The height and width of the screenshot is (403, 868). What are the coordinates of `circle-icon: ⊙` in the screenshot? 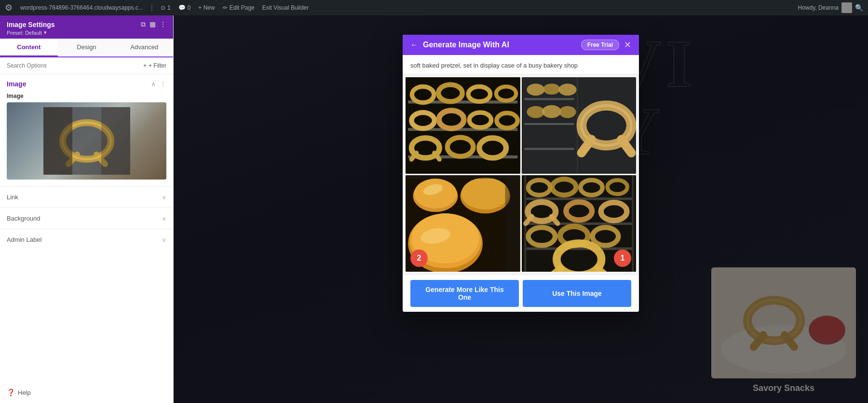 It's located at (163, 8).